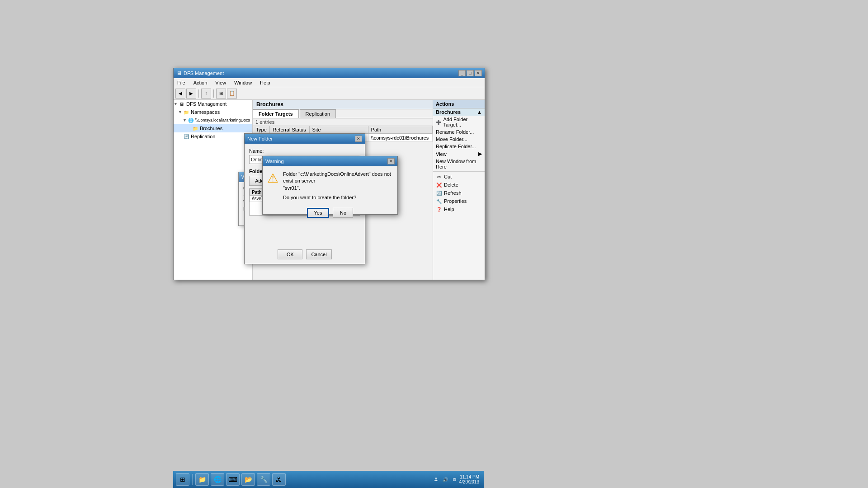 The width and height of the screenshot is (868, 488). I want to click on taskbar-server: 🖧, so click(279, 479).